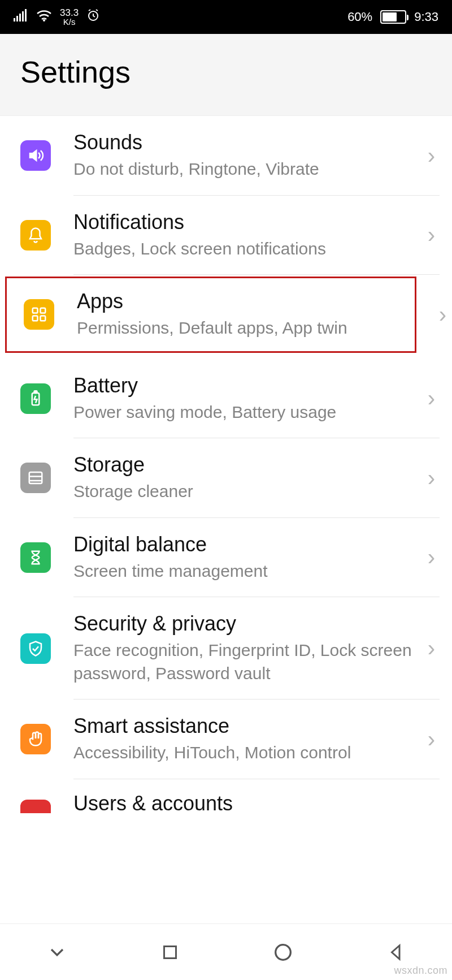 This screenshot has height=980, width=452. What do you see at coordinates (246, 492) in the screenshot?
I see `row-subtitle: Storage cleaner` at bounding box center [246, 492].